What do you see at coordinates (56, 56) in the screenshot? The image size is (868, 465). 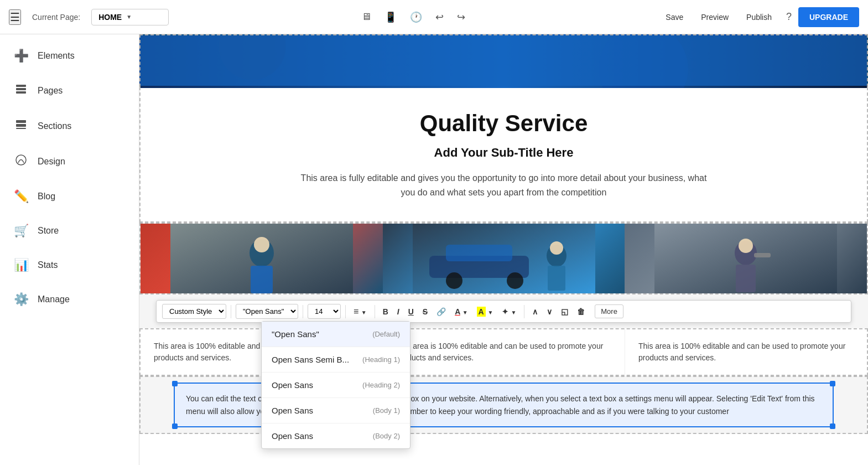 I see `sidebar-label-elements: Elements` at bounding box center [56, 56].